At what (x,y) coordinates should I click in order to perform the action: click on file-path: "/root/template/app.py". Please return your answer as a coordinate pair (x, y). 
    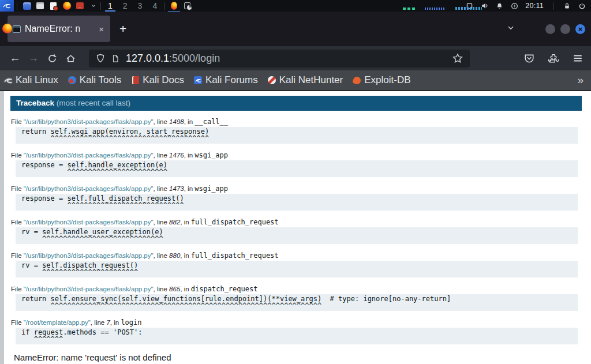
    Looking at the image, I should click on (57, 322).